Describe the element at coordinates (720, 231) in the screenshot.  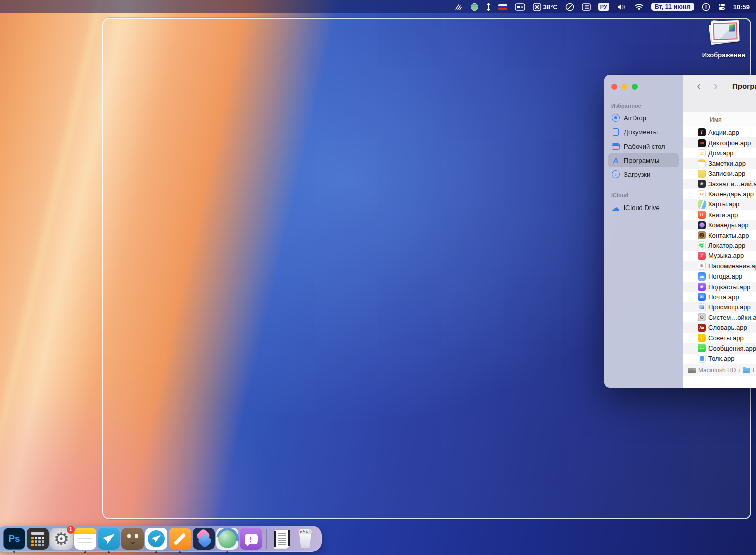
I see `finder-main: ‹ › Программы Имя Акции.app Диктофон.app` at that location.